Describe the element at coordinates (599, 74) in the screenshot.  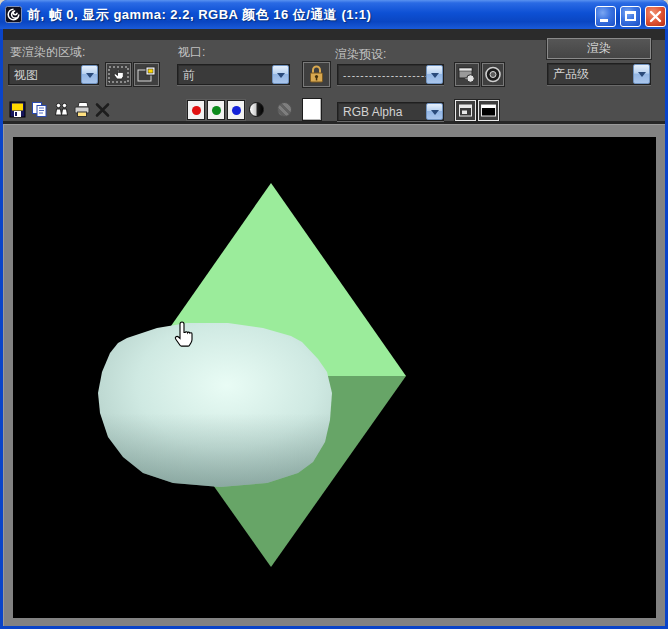
I see `render-mode-dropdown: 产品级` at that location.